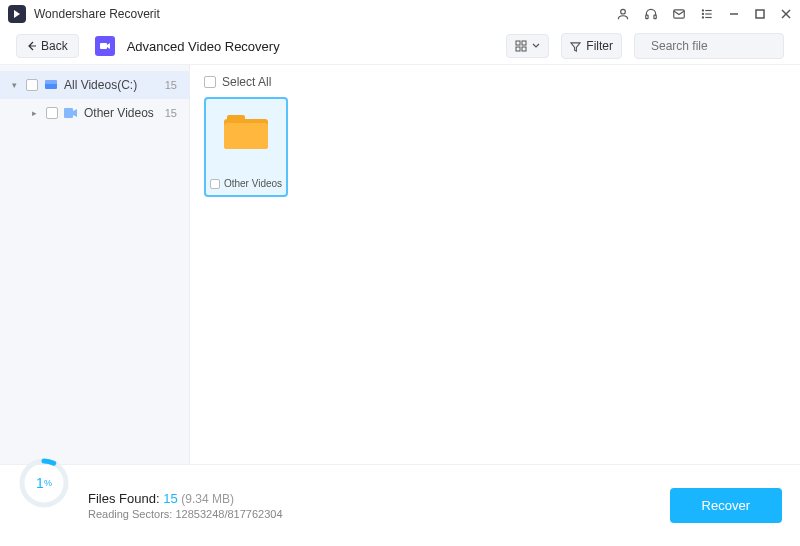 The width and height of the screenshot is (800, 546). I want to click on filter-button: Filter, so click(592, 46).